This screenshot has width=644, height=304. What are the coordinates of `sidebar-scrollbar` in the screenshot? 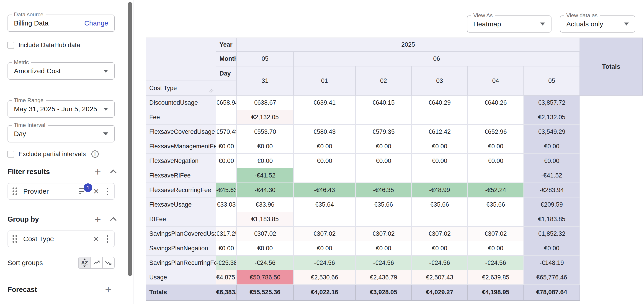 It's located at (130, 139).